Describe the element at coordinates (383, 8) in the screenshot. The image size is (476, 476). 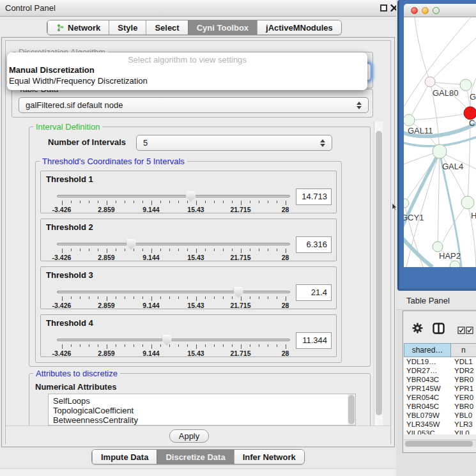
I see `float-icon` at that location.